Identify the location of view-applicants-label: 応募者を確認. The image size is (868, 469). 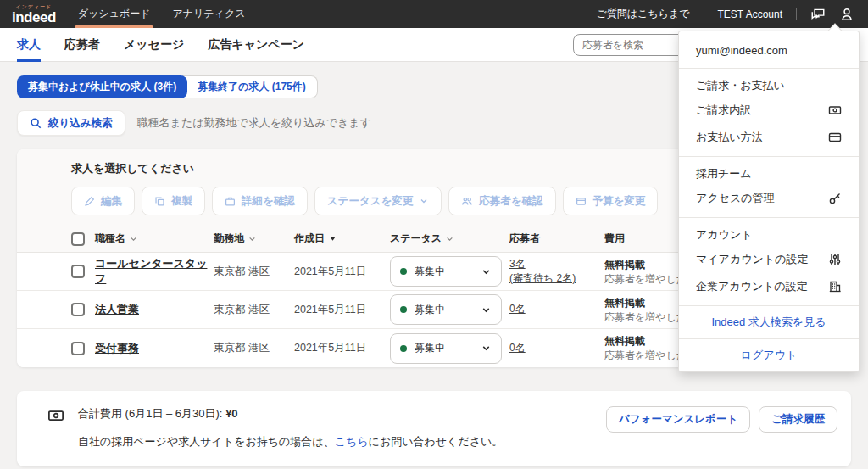
(510, 202).